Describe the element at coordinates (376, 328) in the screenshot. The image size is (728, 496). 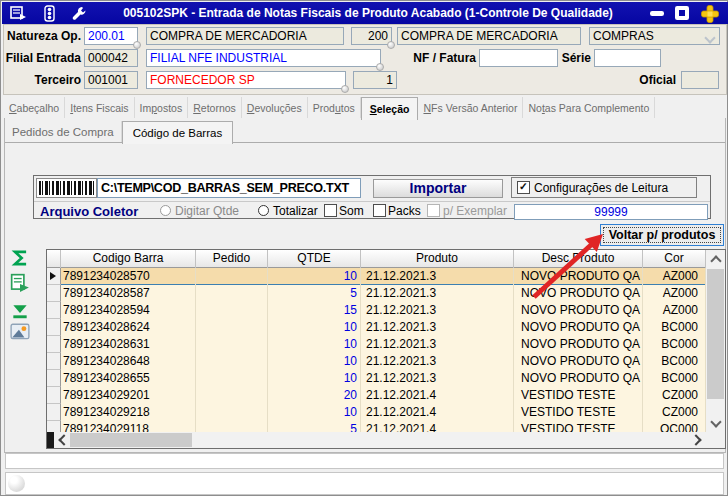
I see `grid-row-3: 78912340286241021.12.2021.3NOVO PRODUTO …` at that location.